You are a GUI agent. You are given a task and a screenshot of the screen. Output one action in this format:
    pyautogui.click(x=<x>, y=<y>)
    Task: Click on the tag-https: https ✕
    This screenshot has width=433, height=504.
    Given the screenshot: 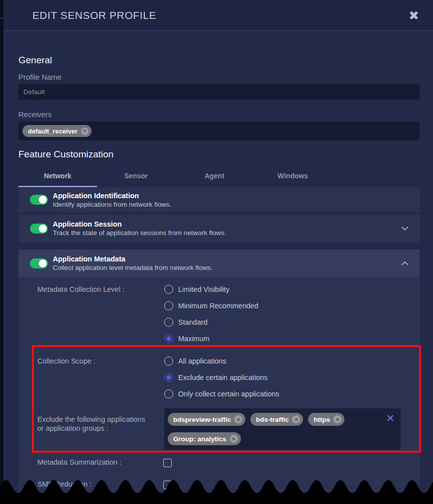 What is the action you would take?
    pyautogui.click(x=326, y=419)
    